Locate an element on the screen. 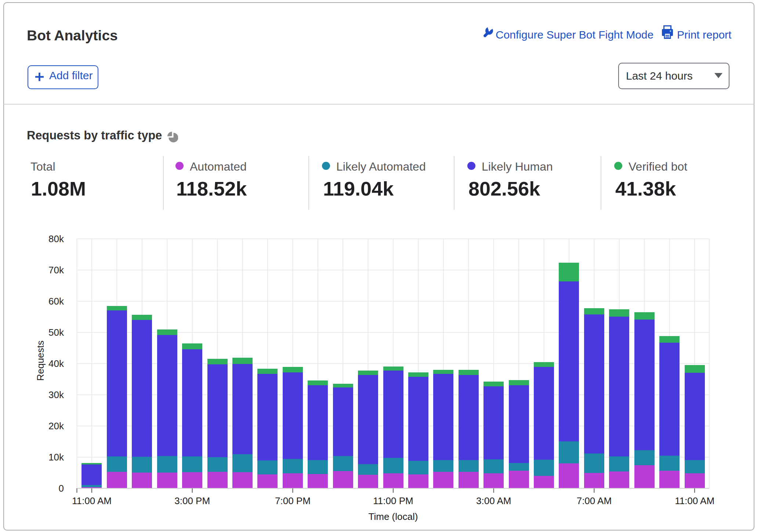 Image resolution: width=757 pixels, height=532 pixels. svg-text: 30k is located at coordinates (57, 395).